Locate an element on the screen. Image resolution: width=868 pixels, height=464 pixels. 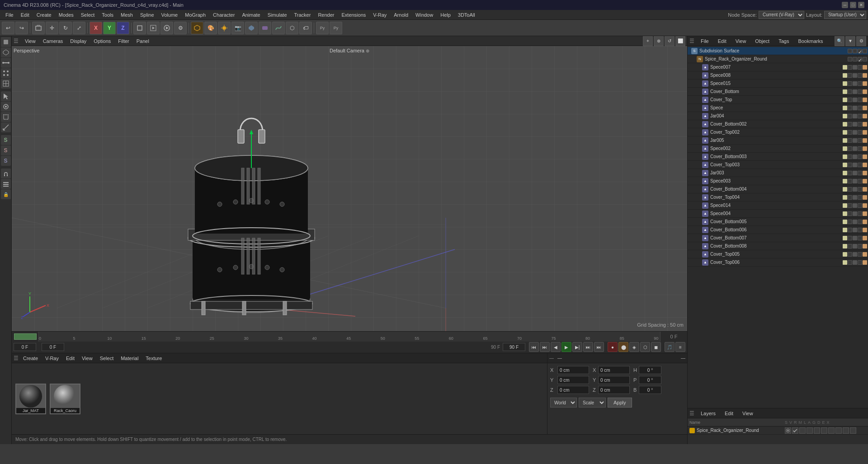
light-btn is located at coordinates (224, 28).